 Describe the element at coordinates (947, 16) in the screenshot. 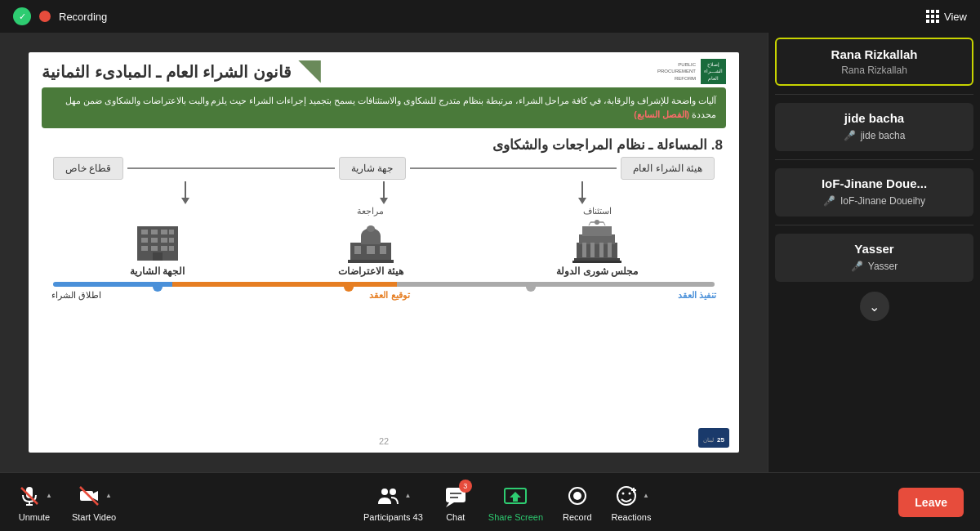

I see `view-button: View` at that location.